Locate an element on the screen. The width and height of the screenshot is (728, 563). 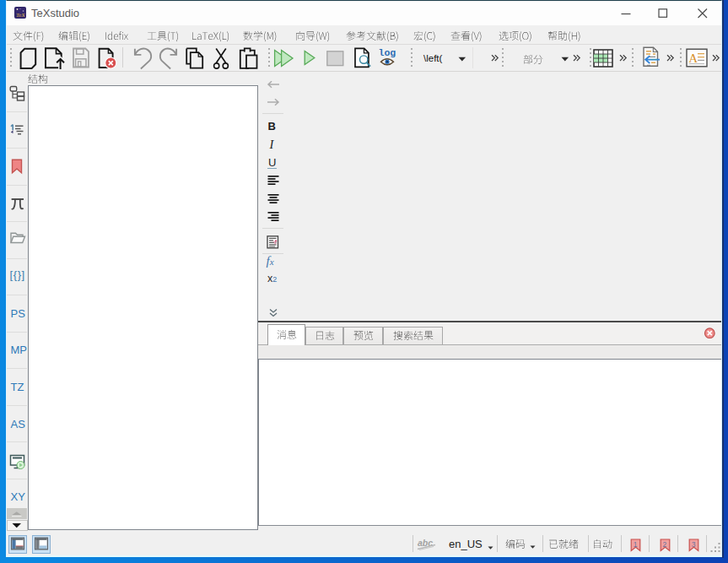
svg-text: 1 is located at coordinates (636, 544).